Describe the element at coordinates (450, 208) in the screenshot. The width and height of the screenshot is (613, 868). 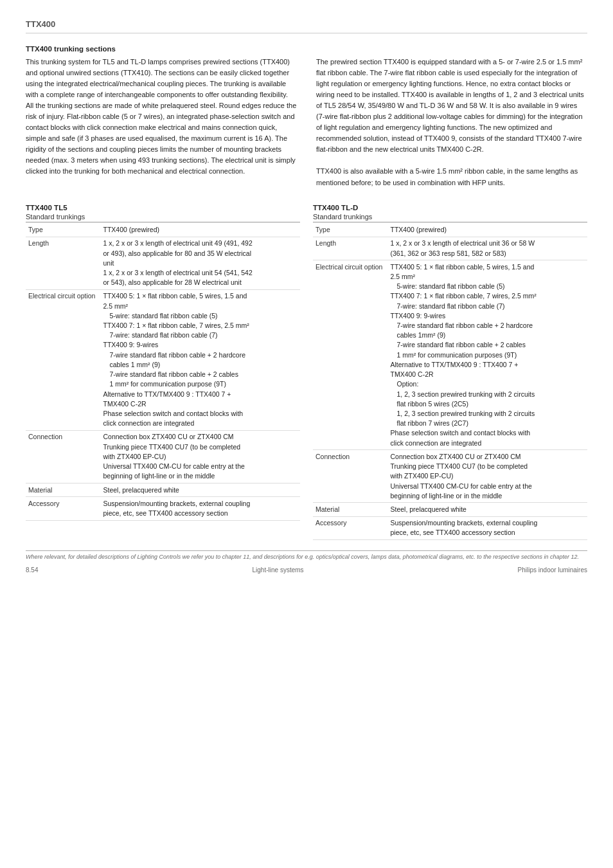
I see `table-right-title: TTX400 TL-D` at that location.